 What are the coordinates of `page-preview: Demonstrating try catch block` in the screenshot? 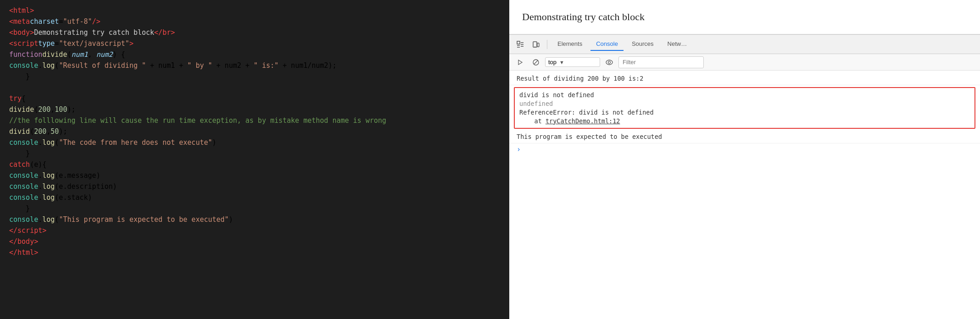 It's located at (745, 17).